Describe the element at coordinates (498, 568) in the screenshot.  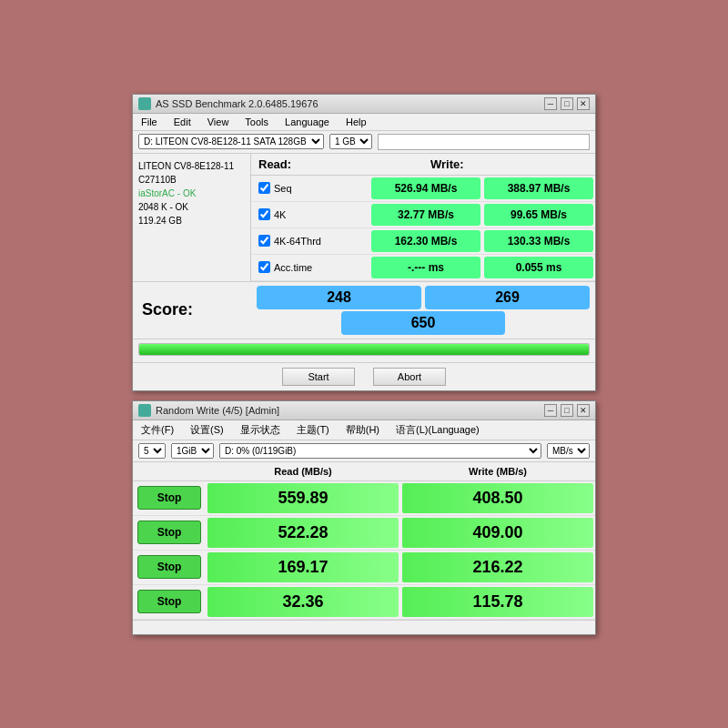
I see `rw-write-2: 216.22` at that location.